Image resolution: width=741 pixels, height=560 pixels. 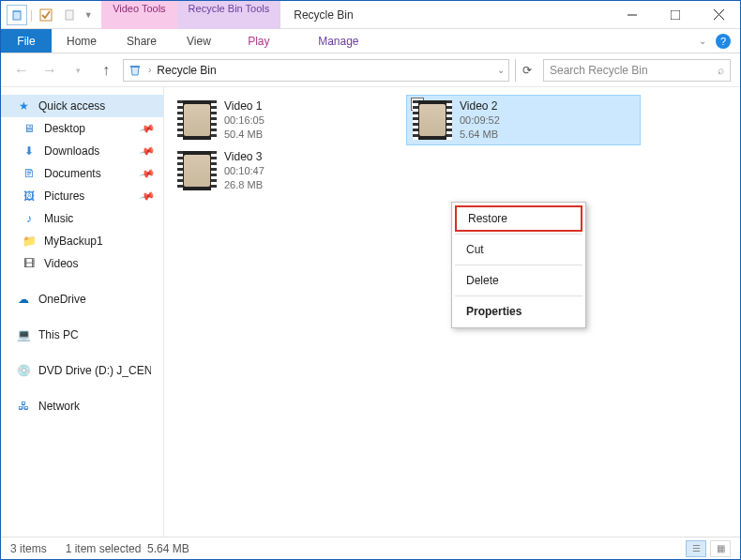 What do you see at coordinates (47, 15) in the screenshot?
I see `quick-access-toolbar: | ▼` at bounding box center [47, 15].